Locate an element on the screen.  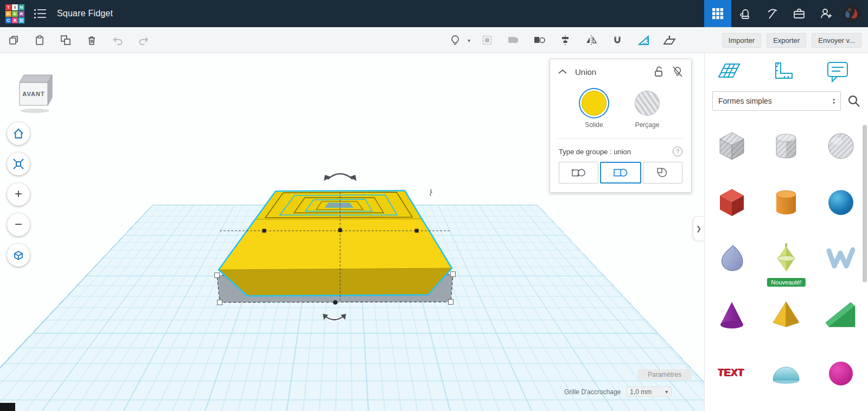
shapes-panel-button is located at coordinates (718, 14).